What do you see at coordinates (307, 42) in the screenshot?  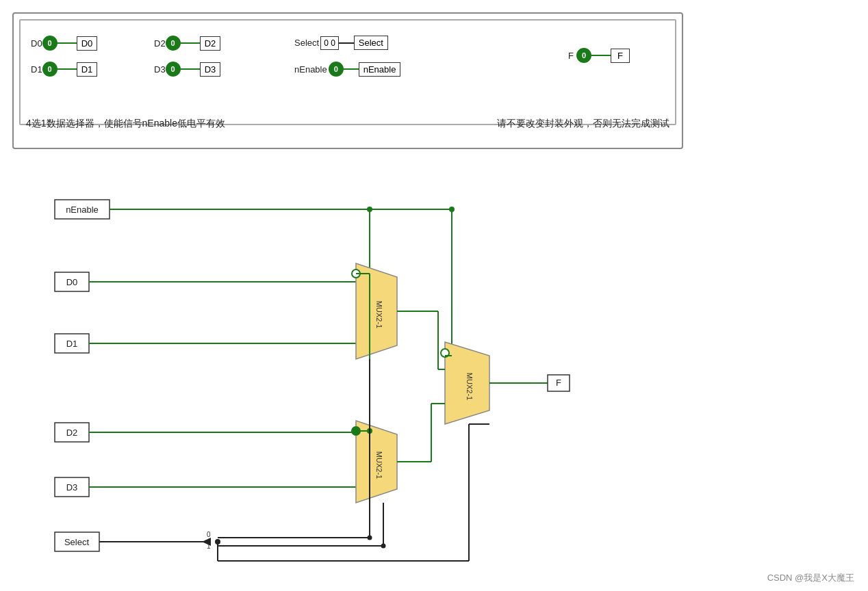 I see `select-label: Select` at bounding box center [307, 42].